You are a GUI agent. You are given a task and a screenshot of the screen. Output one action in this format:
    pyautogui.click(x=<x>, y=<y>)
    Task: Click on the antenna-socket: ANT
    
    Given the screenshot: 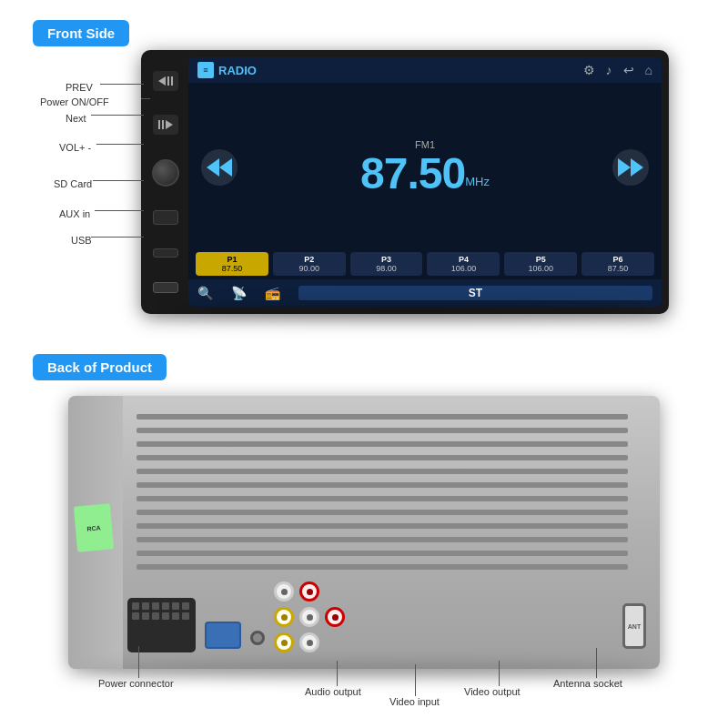 What is the action you would take?
    pyautogui.click(x=634, y=626)
    